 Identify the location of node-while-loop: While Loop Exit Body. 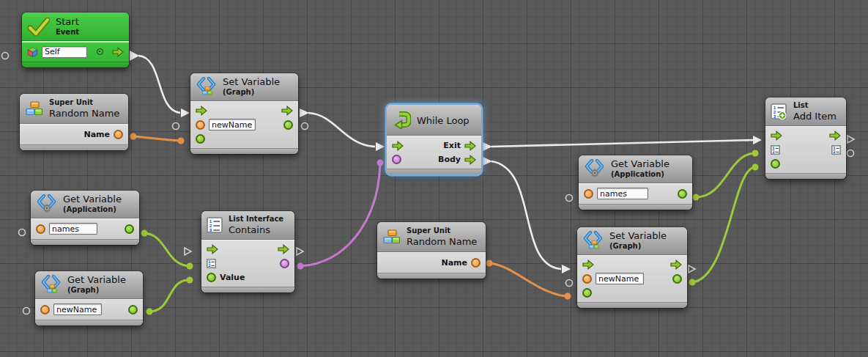
(434, 139).